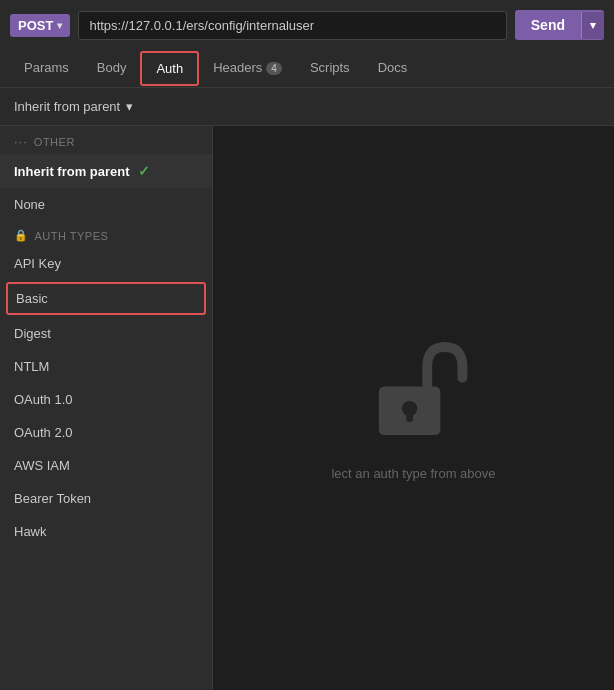  What do you see at coordinates (292, 26) in the screenshot?
I see `url-input` at bounding box center [292, 26].